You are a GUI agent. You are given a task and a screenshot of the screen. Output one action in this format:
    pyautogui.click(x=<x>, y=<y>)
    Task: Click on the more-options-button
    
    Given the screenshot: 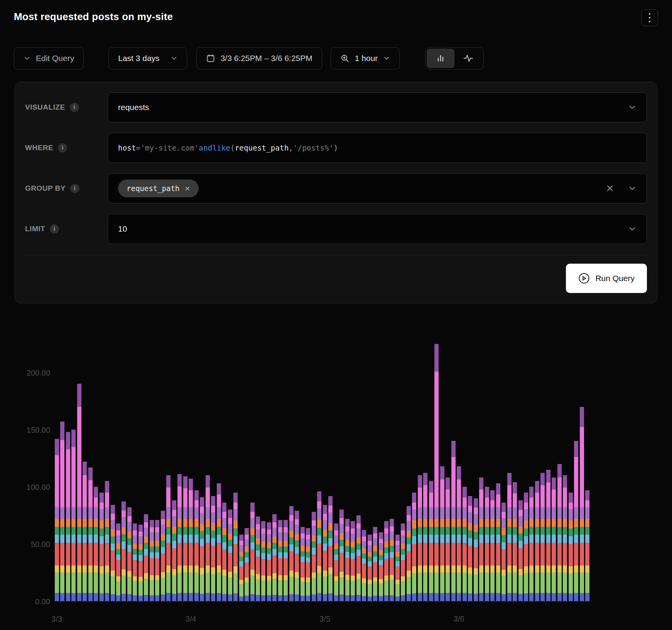 What is the action you would take?
    pyautogui.click(x=650, y=18)
    